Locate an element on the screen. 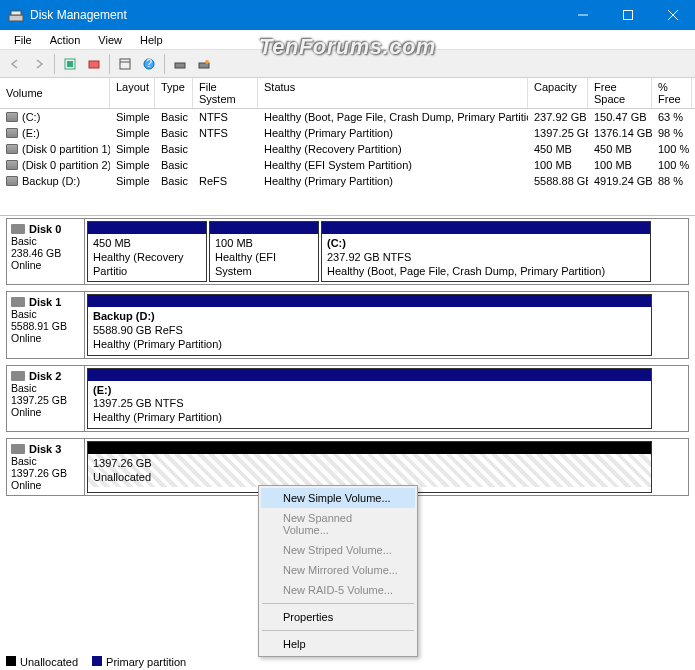 This screenshot has height=670, width=695. col-type: Type is located at coordinates (174, 93).